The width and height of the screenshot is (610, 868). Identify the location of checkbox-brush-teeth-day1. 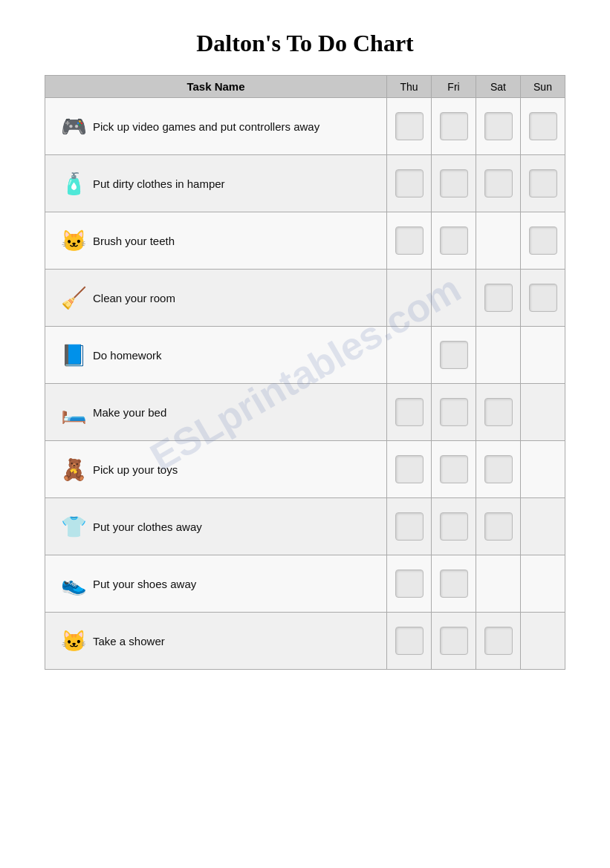
(454, 241).